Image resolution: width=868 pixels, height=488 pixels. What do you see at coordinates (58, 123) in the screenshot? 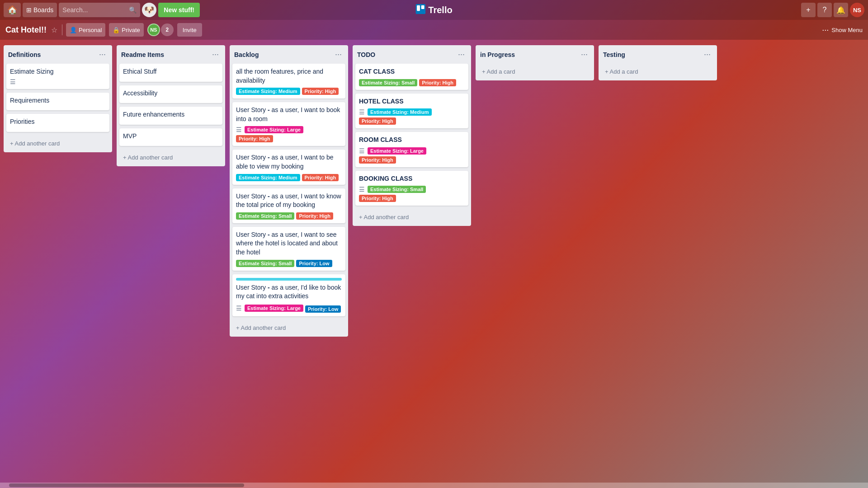
I see `card-priorities: Priorities` at bounding box center [58, 123].